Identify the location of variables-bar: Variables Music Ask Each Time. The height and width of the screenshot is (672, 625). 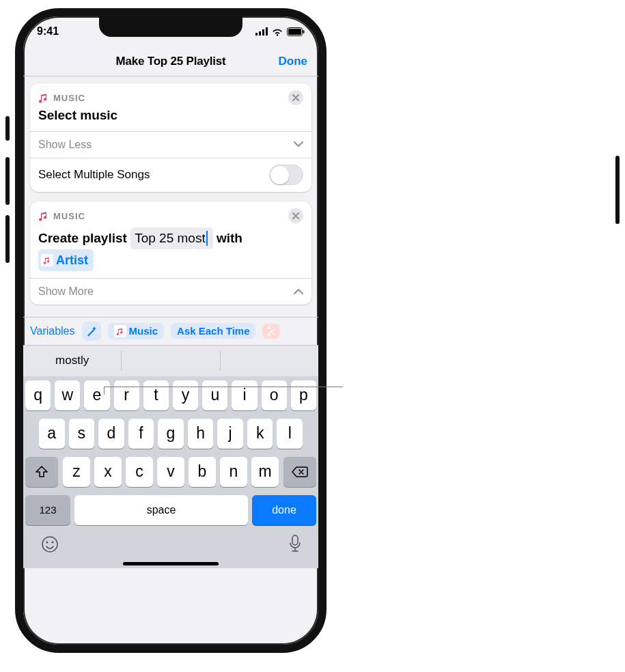
(171, 331).